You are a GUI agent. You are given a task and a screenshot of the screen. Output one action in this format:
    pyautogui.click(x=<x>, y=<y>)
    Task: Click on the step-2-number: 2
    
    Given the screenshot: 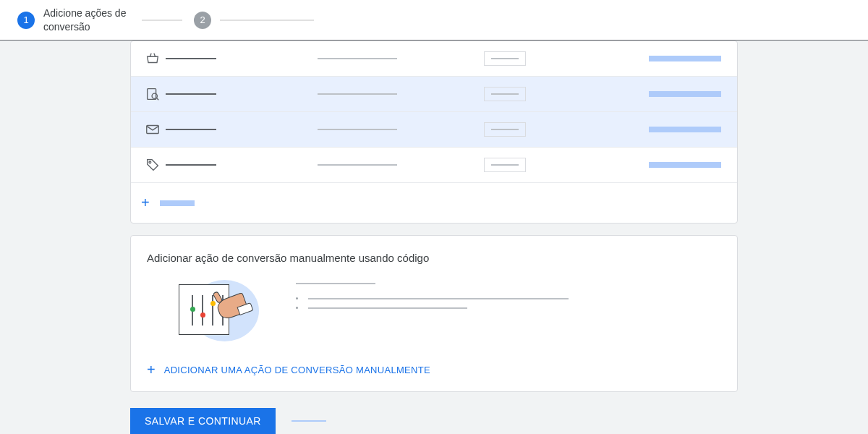 What is the action you would take?
    pyautogui.click(x=203, y=20)
    